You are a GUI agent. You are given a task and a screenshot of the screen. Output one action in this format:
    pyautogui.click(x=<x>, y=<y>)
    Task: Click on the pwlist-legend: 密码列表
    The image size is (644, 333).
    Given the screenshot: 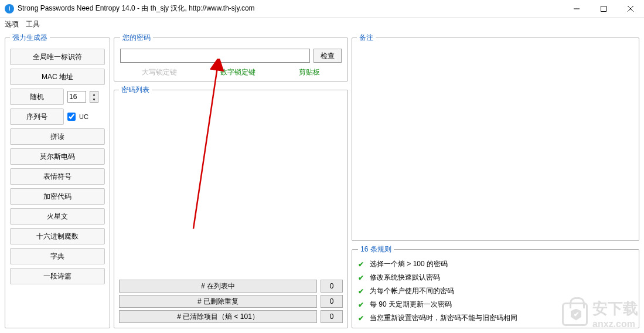 What is the action you would take?
    pyautogui.click(x=135, y=90)
    